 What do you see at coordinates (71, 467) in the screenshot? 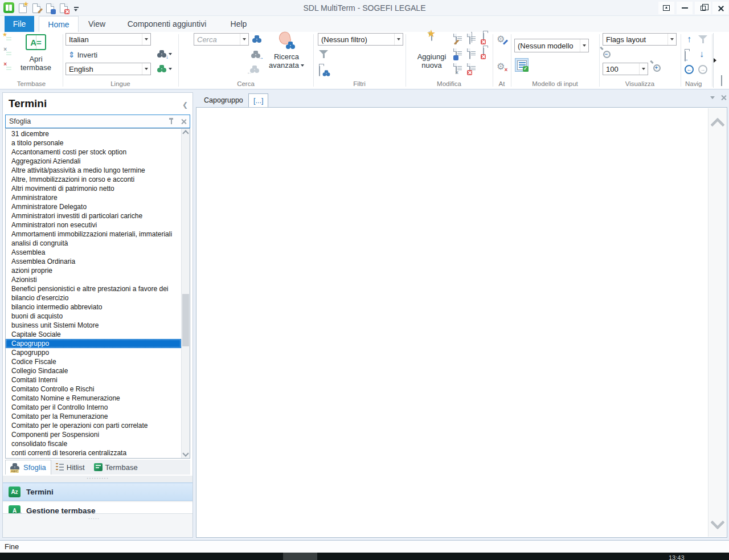
I see `tab-hitlist: Hitlist` at bounding box center [71, 467].